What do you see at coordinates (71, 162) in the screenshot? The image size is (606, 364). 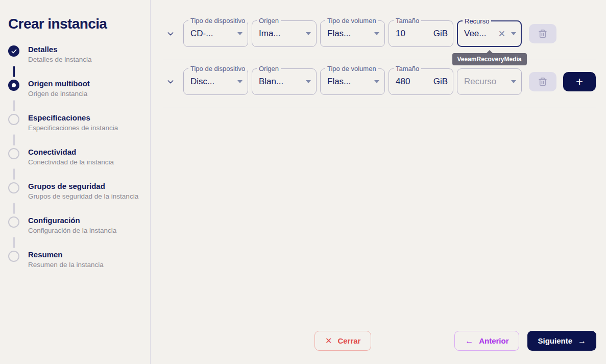 I see `step-sublabel: Conectividad de la instancia` at bounding box center [71, 162].